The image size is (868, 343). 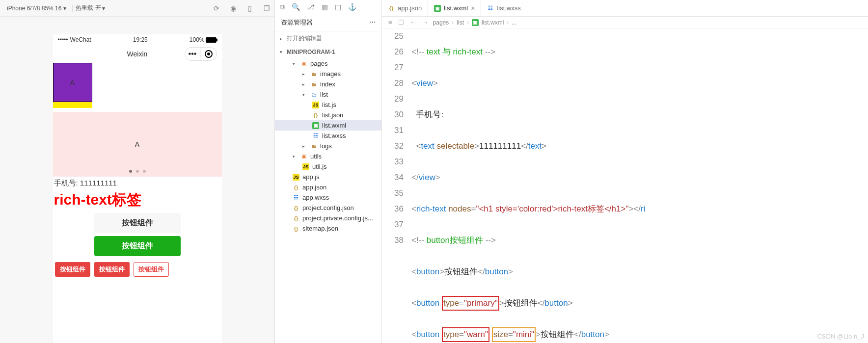 I want to click on file-list-js: JSlist.js, so click(x=328, y=105).